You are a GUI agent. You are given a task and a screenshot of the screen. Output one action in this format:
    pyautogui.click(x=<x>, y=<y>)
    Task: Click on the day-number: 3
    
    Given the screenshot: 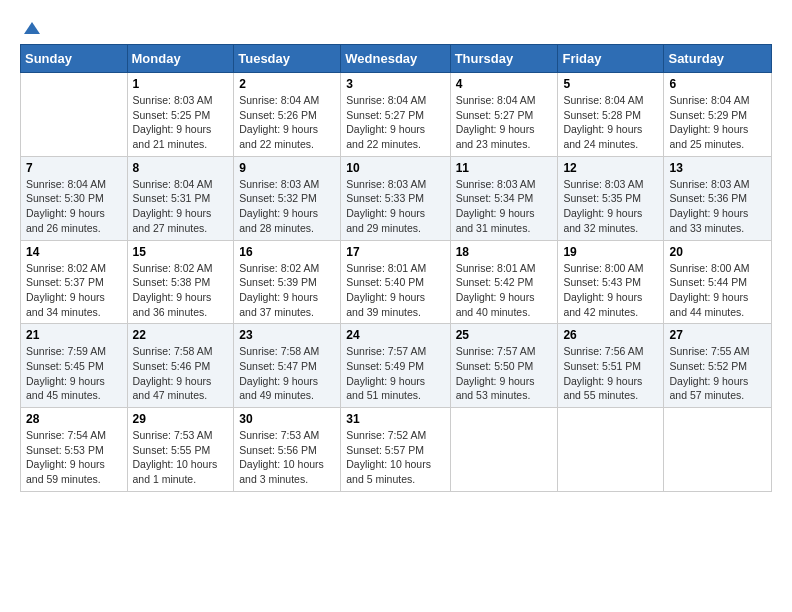 What is the action you would take?
    pyautogui.click(x=395, y=84)
    